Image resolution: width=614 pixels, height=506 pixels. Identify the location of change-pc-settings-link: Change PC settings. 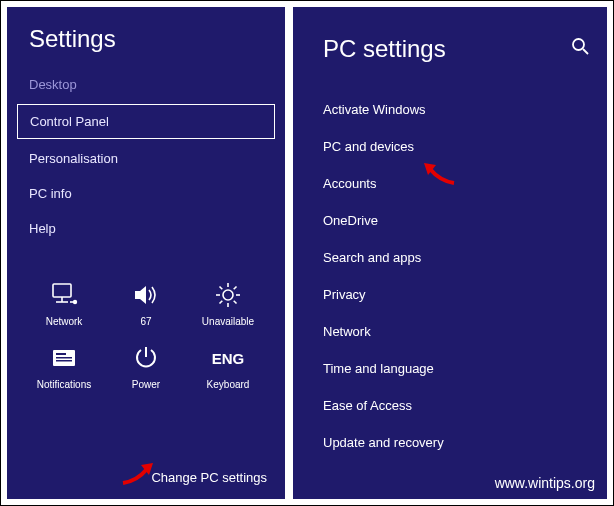
(209, 478).